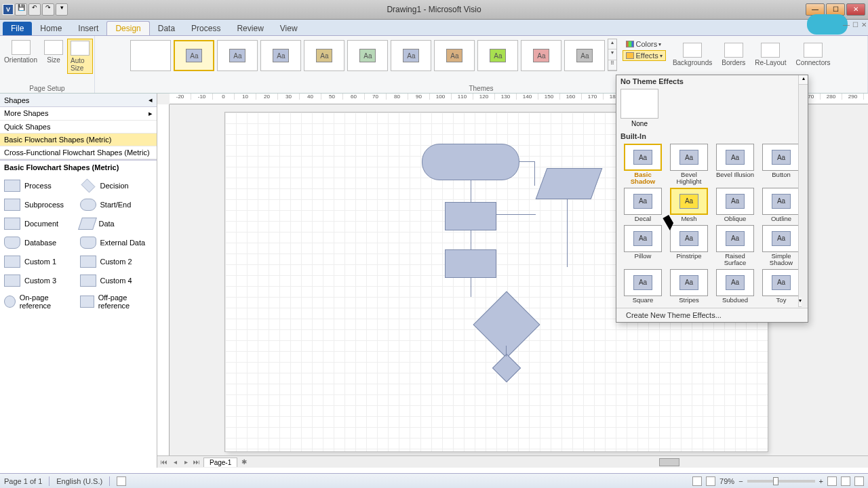  What do you see at coordinates (167, 28) in the screenshot?
I see `tab-data: Data` at bounding box center [167, 28].